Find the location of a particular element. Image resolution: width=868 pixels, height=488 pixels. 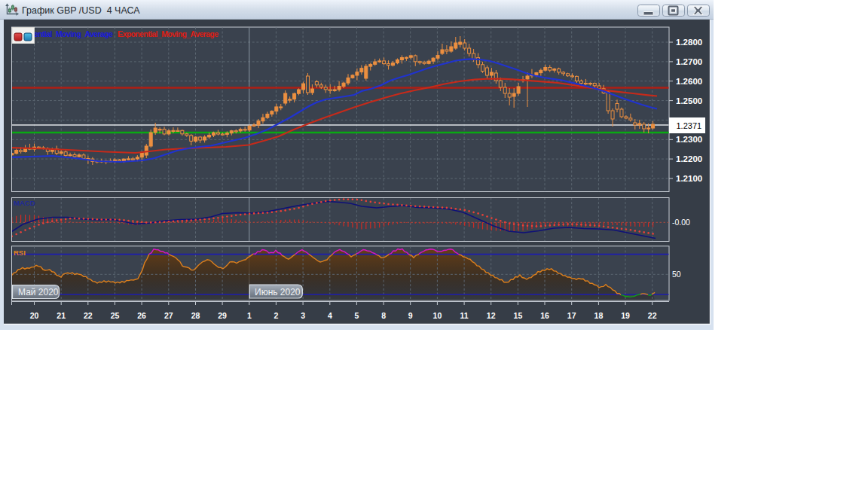

svg-text: Июнь 2020 is located at coordinates (277, 292).